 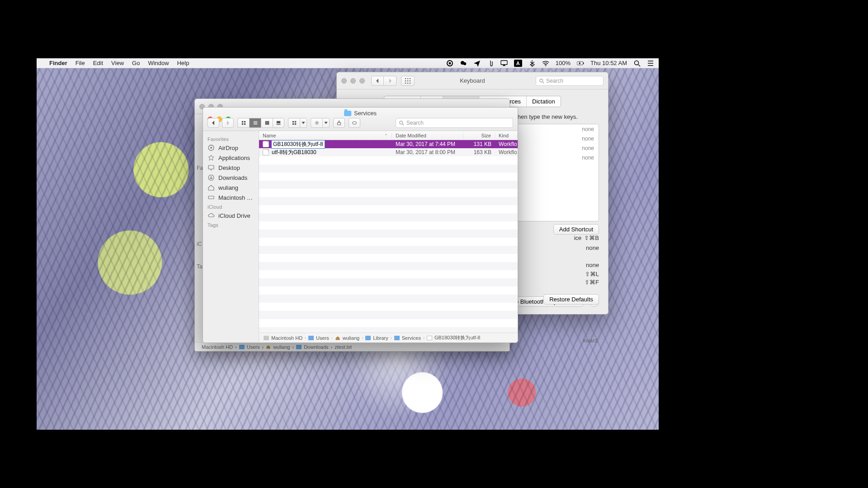 What do you see at coordinates (231, 225) in the screenshot?
I see `sidebar-head-tags: Tags` at bounding box center [231, 225].